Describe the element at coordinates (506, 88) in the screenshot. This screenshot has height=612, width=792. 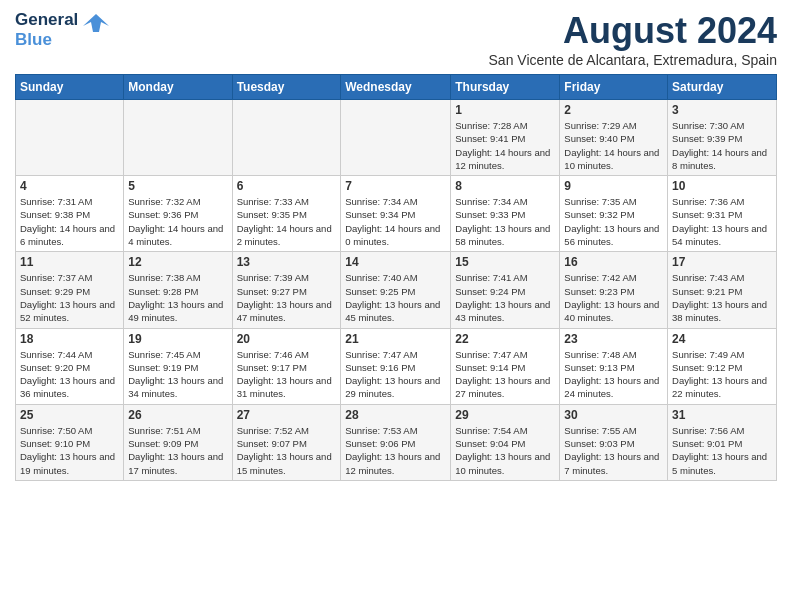
I see `col-thursday: Thursday` at that location.